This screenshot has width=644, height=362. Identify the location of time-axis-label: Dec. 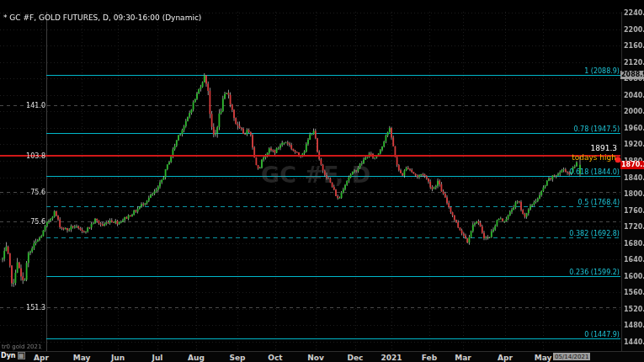
(355, 358).